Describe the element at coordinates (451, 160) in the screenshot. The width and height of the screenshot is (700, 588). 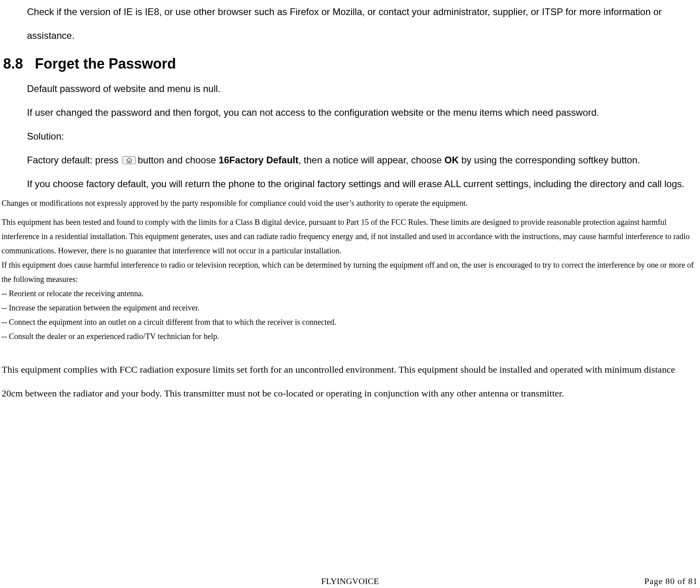
I see `factory-bold2: OK` at that location.